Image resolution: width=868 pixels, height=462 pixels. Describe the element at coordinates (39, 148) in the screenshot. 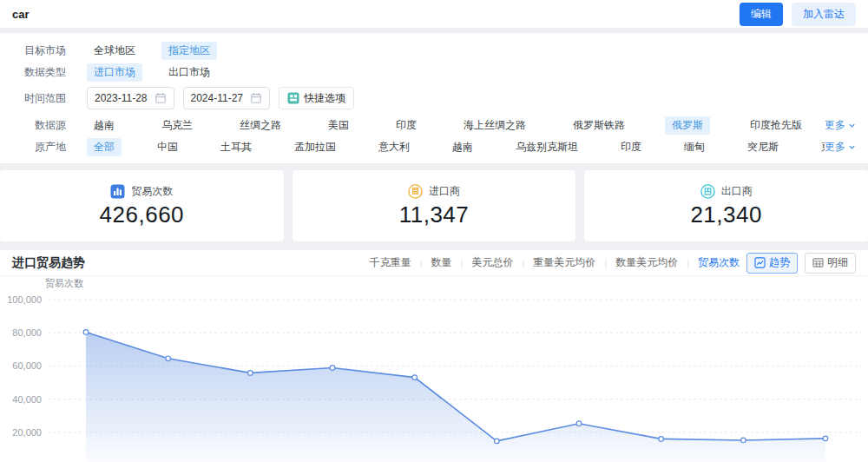

I see `filter-row-label: 原产地` at that location.